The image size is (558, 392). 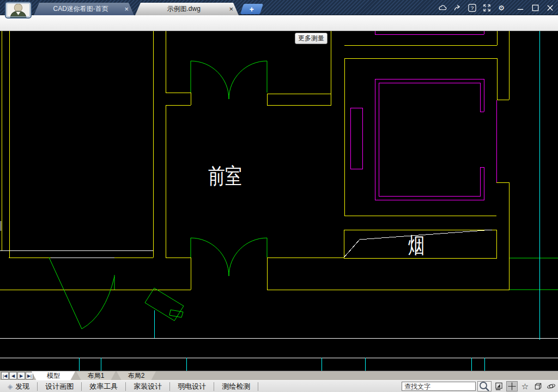 What do you see at coordinates (192, 387) in the screenshot?
I see `menu-item-label: 弱电设计` at bounding box center [192, 387].